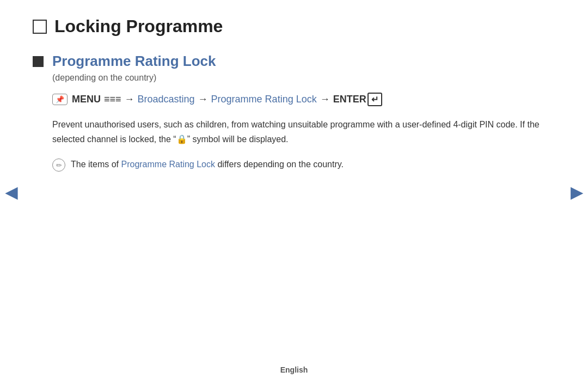 This screenshot has width=588, height=384. Describe the element at coordinates (113, 99) in the screenshot. I see `menu-bars: ≡≡≡` at that location.